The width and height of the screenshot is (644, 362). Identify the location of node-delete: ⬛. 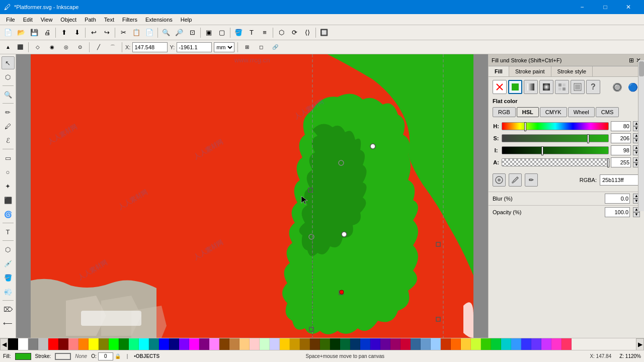
(20, 47).